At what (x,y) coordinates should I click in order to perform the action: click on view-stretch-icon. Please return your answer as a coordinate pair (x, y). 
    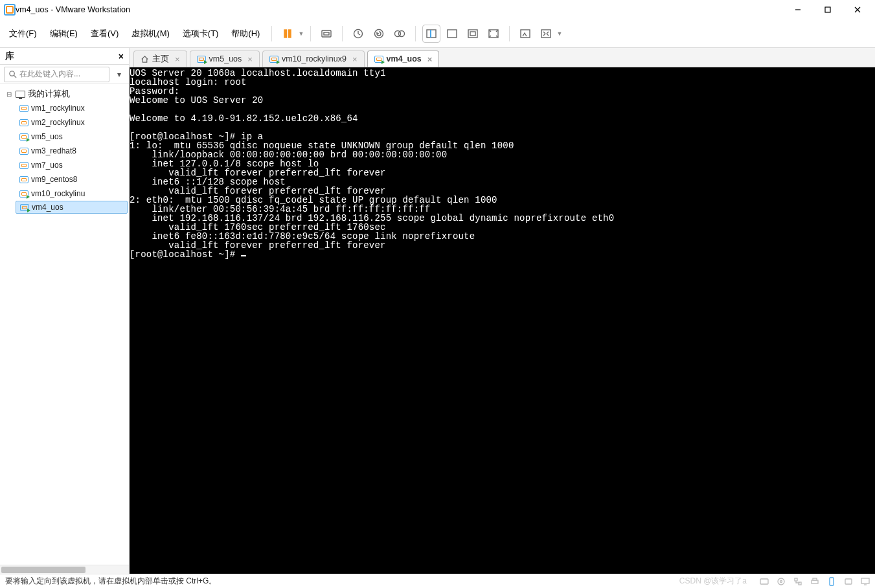
    Looking at the image, I should click on (494, 34).